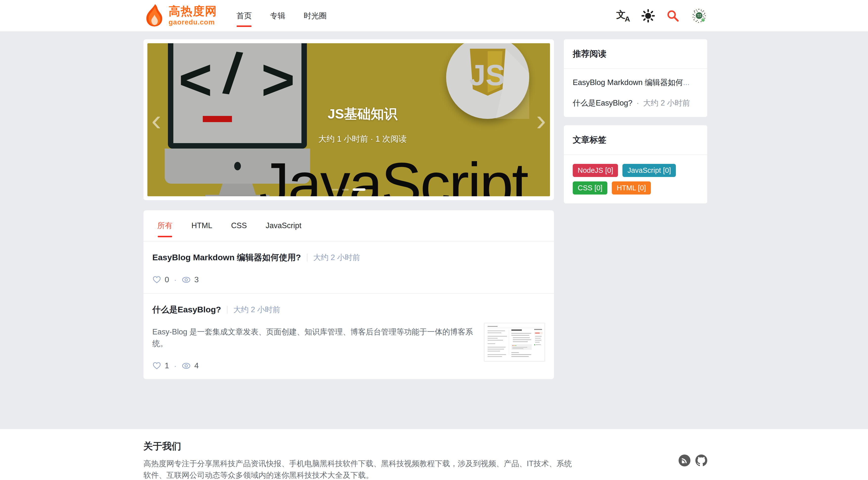 The width and height of the screenshot is (868, 480). What do you see at coordinates (187, 310) in the screenshot?
I see `article-title: 什么是EasyBlog?` at bounding box center [187, 310].